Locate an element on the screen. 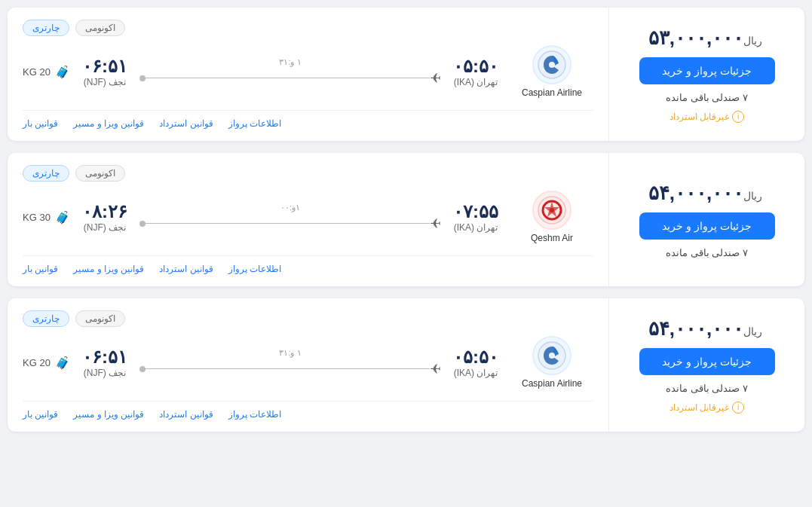 The width and height of the screenshot is (812, 507). arrival-time: ۰۸:۲۶ is located at coordinates (105, 212).